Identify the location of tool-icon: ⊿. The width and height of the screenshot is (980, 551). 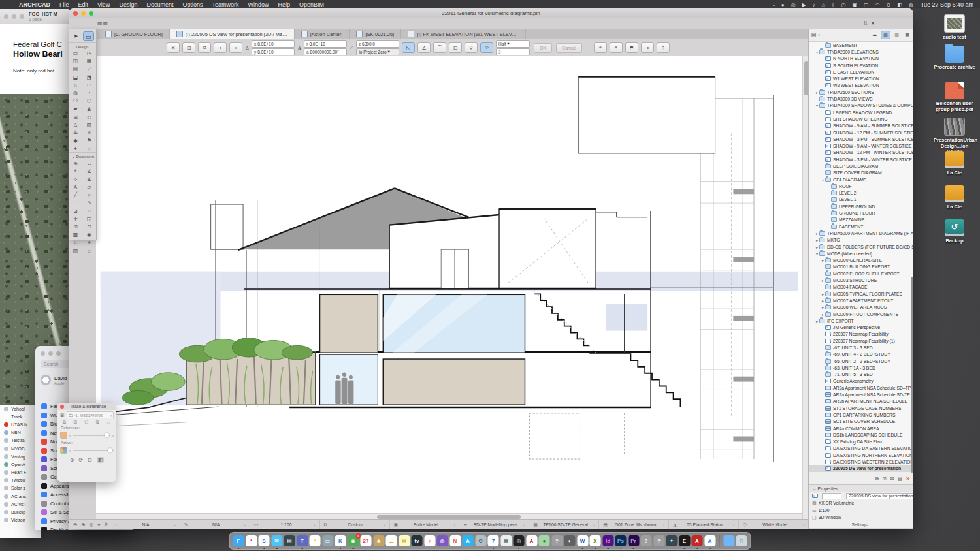
(76, 212).